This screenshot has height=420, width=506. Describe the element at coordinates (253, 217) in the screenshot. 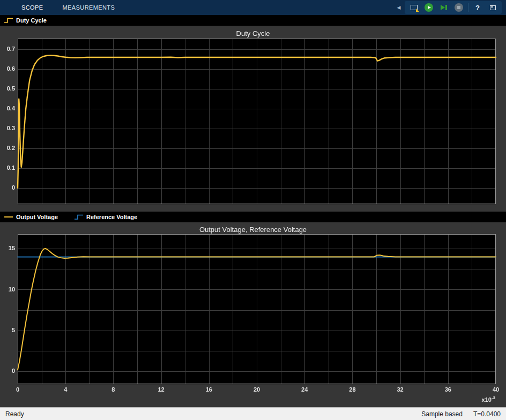

I see `legend-bar-bottom: Output Voltage Reference Voltage` at that location.